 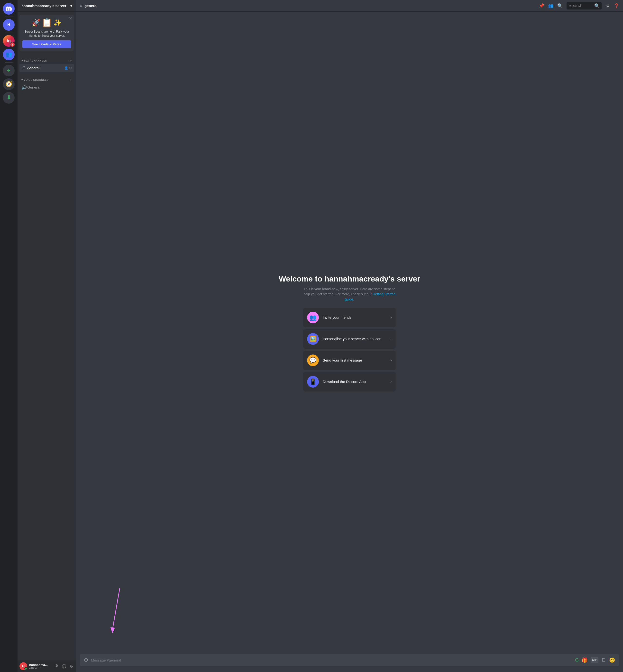 What do you see at coordinates (313, 381) in the screenshot?
I see `download-app-icon: 📱` at bounding box center [313, 381].